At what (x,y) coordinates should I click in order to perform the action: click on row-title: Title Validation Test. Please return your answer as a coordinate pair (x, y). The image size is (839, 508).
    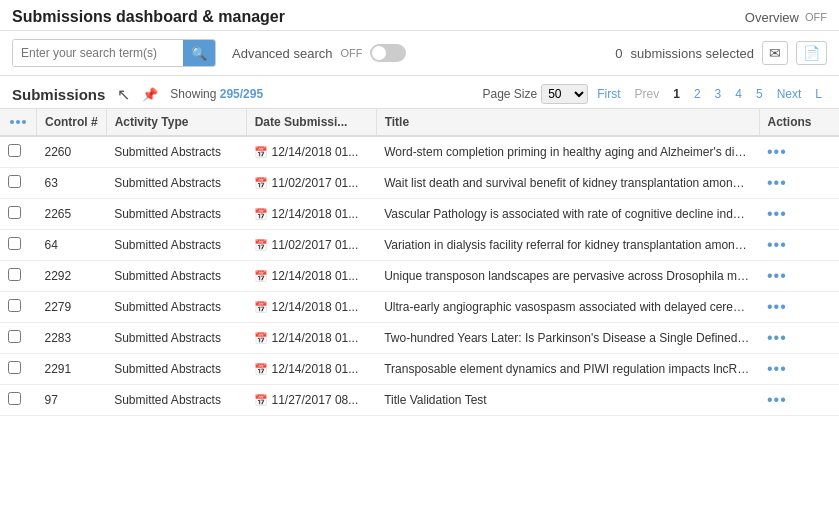
    Looking at the image, I should click on (568, 400).